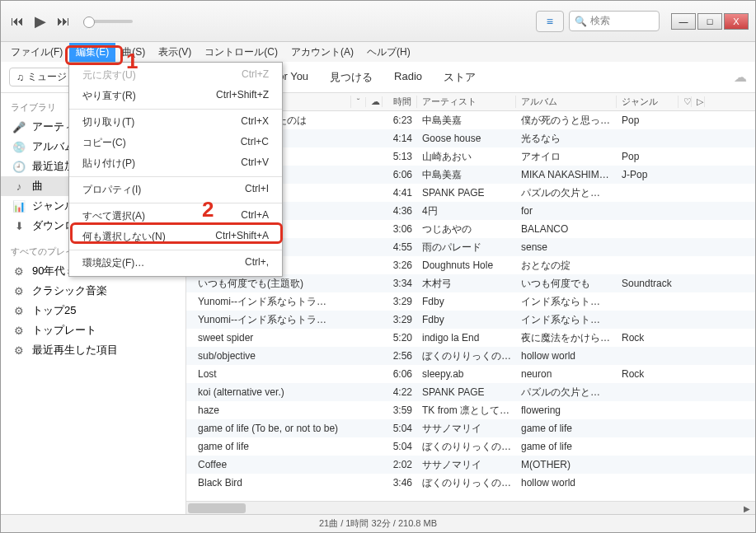 The width and height of the screenshot is (756, 533). Describe the element at coordinates (38, 186) in the screenshot. I see `sidebar-lib-item-label-3: 曲` at that location.